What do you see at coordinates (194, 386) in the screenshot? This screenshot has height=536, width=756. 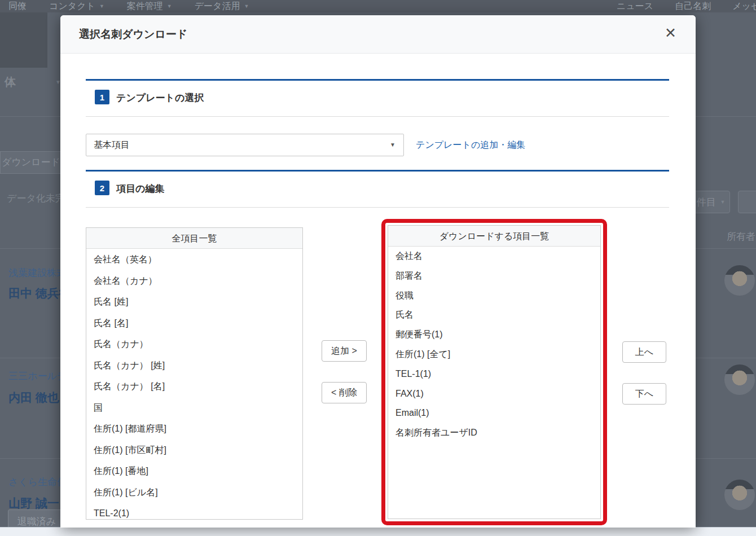 I see `list-item: 氏名（カナ） [名]` at bounding box center [194, 386].